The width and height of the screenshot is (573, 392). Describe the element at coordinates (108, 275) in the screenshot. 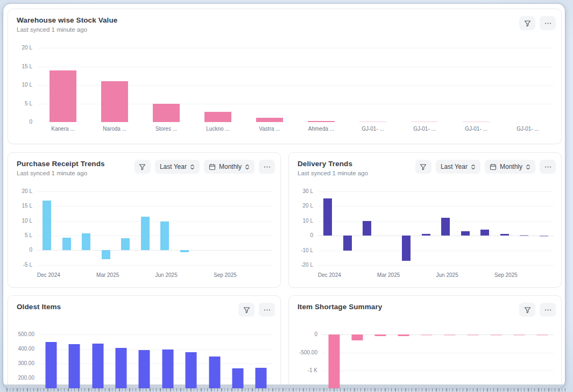

I see `x-tick-label: Mar 2025` at that location.